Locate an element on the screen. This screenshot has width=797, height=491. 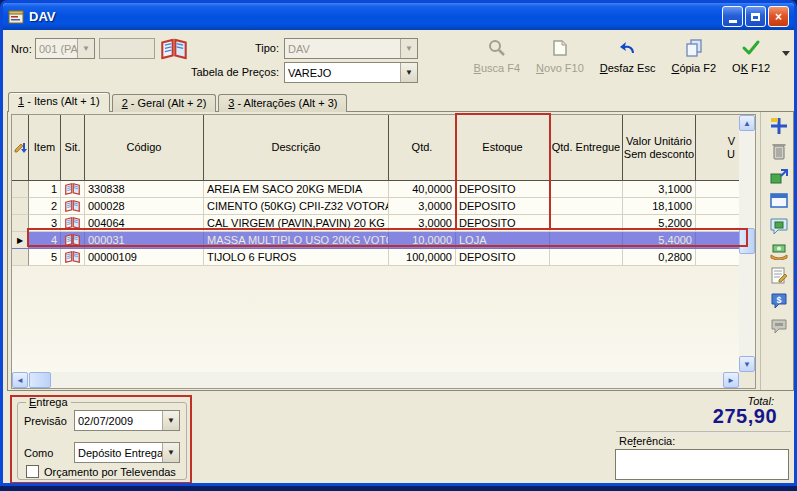
toolbar-overflow-icon is located at coordinates (786, 54).